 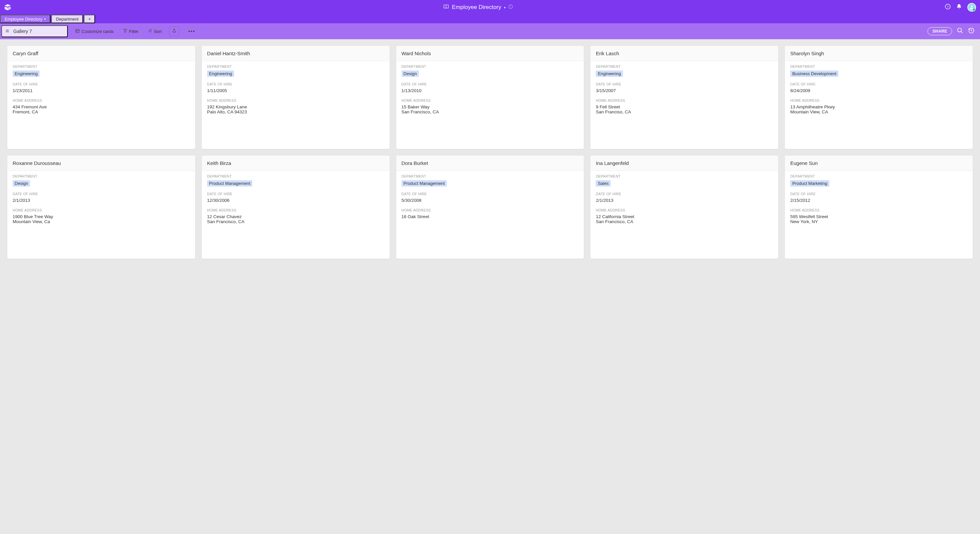 What do you see at coordinates (296, 217) in the screenshot?
I see `address-line-1: 12 Cesar Chavez` at bounding box center [296, 217].